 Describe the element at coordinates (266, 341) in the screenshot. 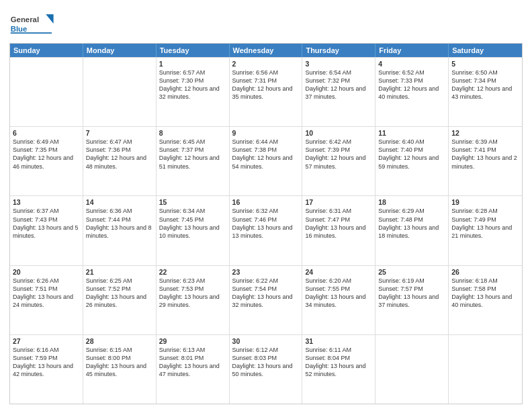

I see `day-number: 30` at that location.